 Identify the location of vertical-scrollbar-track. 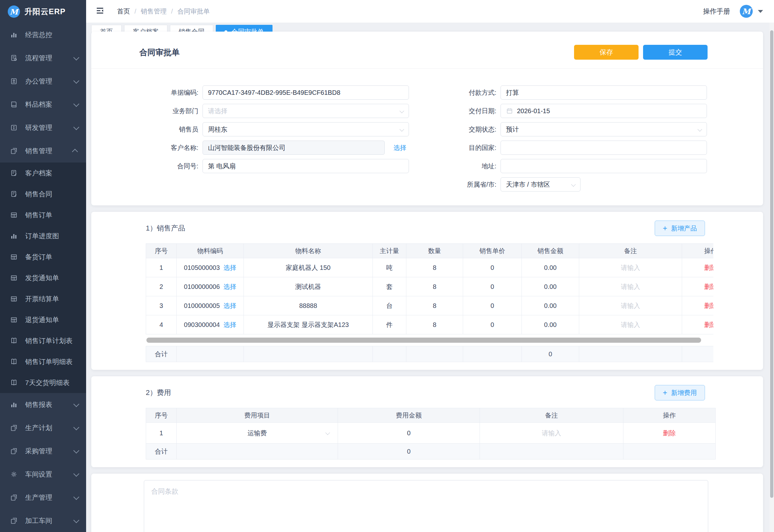
(772, 277).